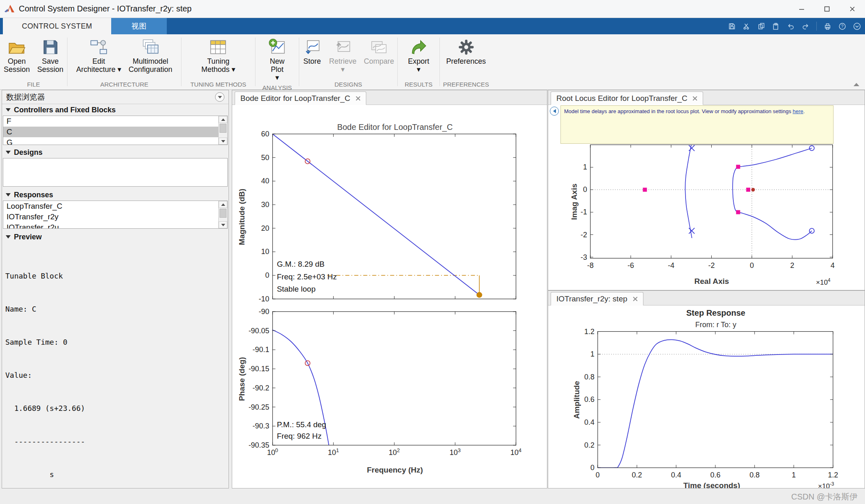  What do you see at coordinates (455, 452) in the screenshot?
I see `svg-text: 103` at bounding box center [455, 452].